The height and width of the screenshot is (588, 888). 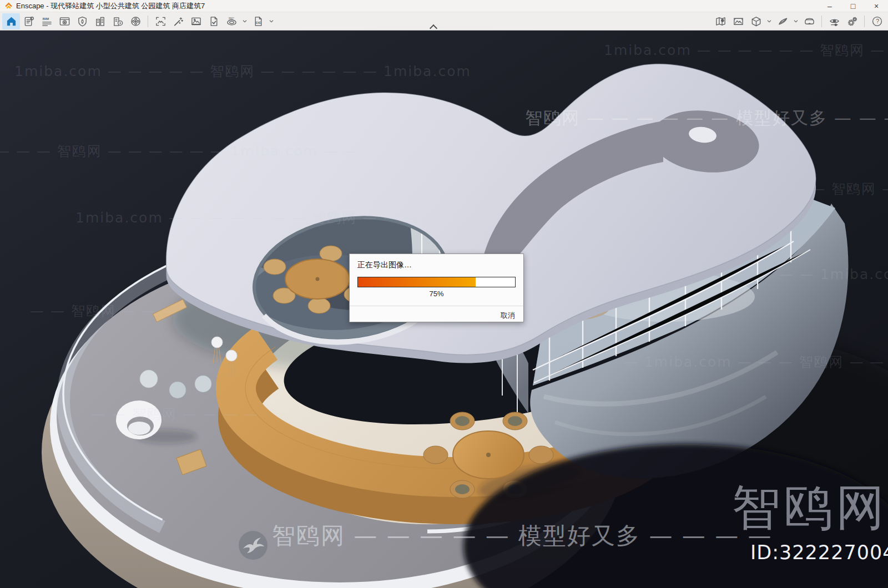 I want to click on vr-headset-button, so click(x=809, y=21).